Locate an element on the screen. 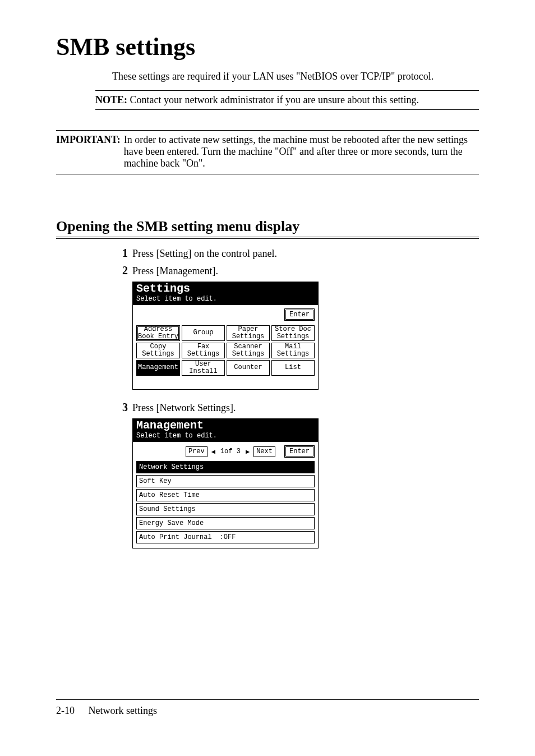  list-item-label: Energy Save Mode is located at coordinates (172, 523).